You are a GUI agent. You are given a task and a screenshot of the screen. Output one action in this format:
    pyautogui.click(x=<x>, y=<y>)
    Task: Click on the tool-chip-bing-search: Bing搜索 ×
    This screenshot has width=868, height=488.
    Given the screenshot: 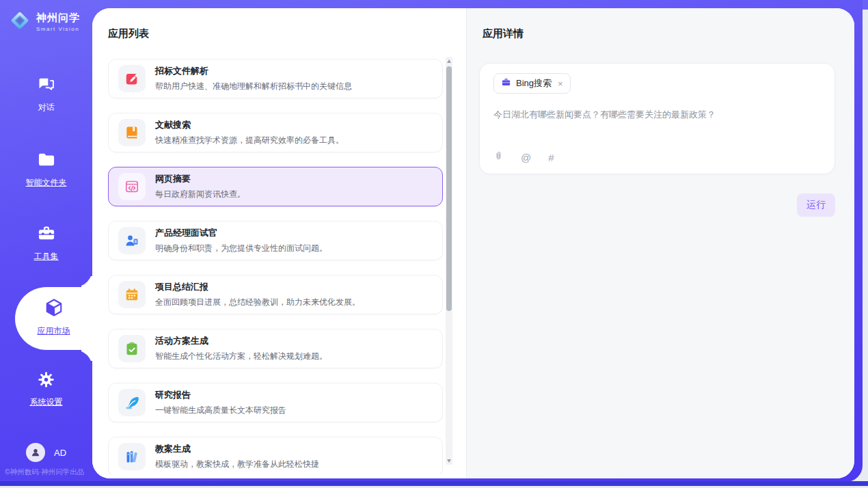 What is the action you would take?
    pyautogui.click(x=532, y=83)
    